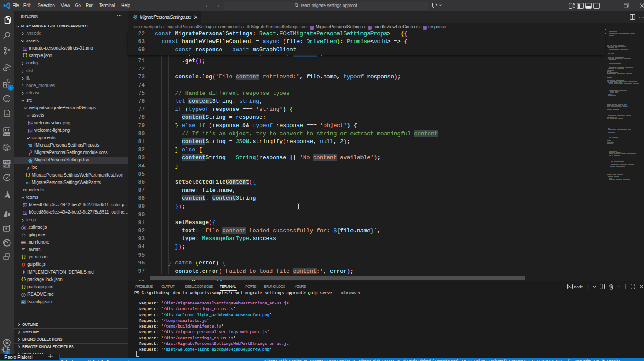  Describe the element at coordinates (7, 162) in the screenshot. I see `svg-text: PnP` at that location.